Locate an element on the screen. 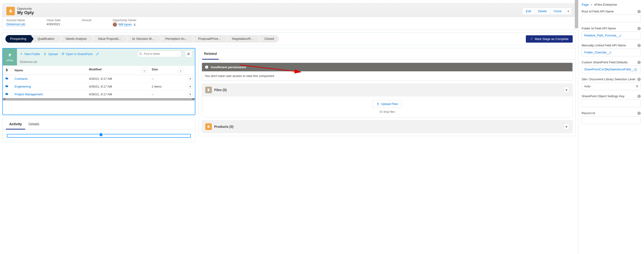 This screenshot has height=254, width=644. tab-activity: Activity is located at coordinates (16, 124).